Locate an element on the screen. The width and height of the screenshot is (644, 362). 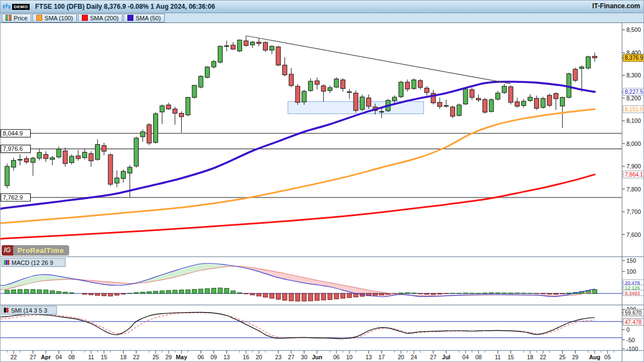
prorealtime-logo: IG ProRealTime is located at coordinates (35, 250).